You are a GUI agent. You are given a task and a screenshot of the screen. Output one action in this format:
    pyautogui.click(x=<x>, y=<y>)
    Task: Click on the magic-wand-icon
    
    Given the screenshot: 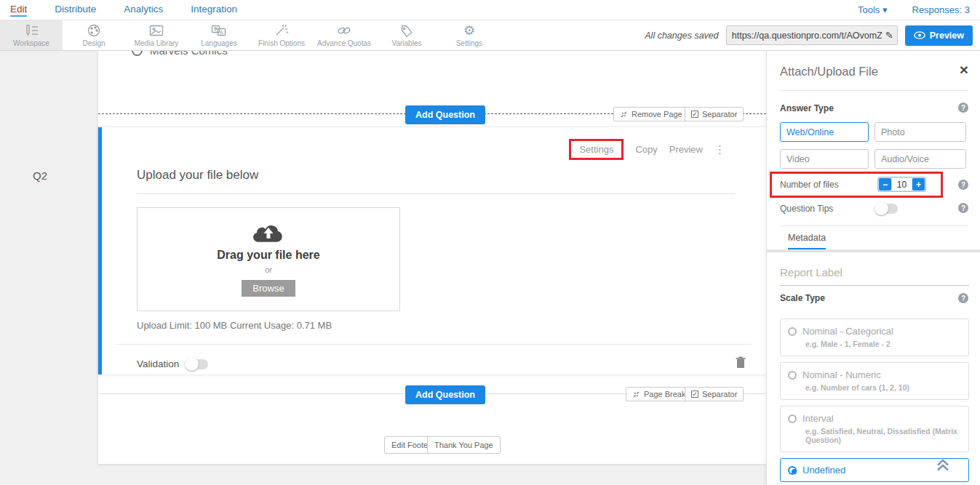 What is the action you would take?
    pyautogui.click(x=282, y=31)
    